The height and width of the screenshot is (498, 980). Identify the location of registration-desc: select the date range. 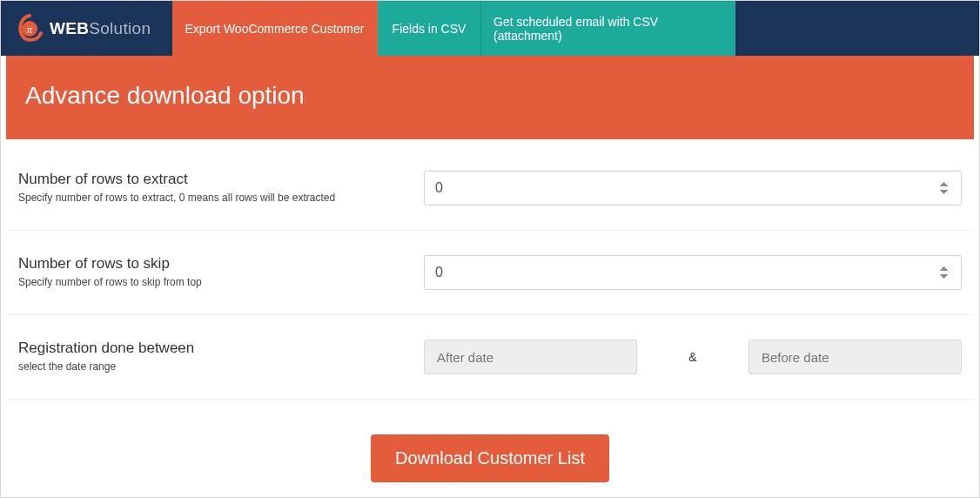
(212, 367).